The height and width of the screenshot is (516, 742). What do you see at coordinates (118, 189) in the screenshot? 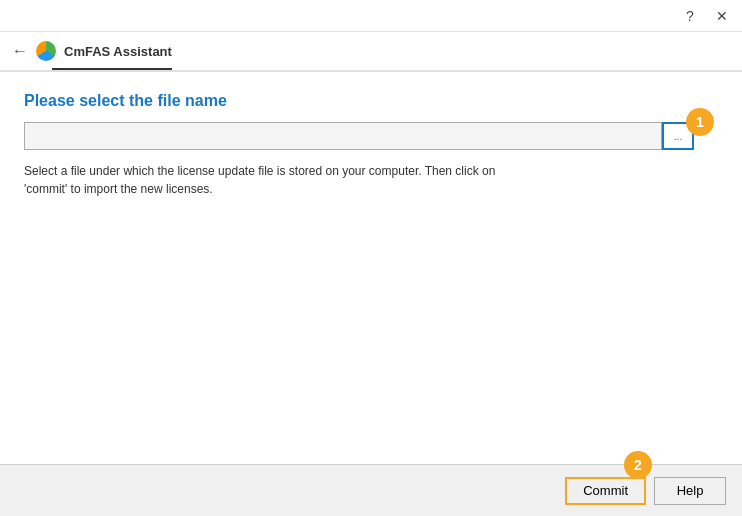
I see `description-line-2: 'commit' to import the new licenses.` at bounding box center [118, 189].